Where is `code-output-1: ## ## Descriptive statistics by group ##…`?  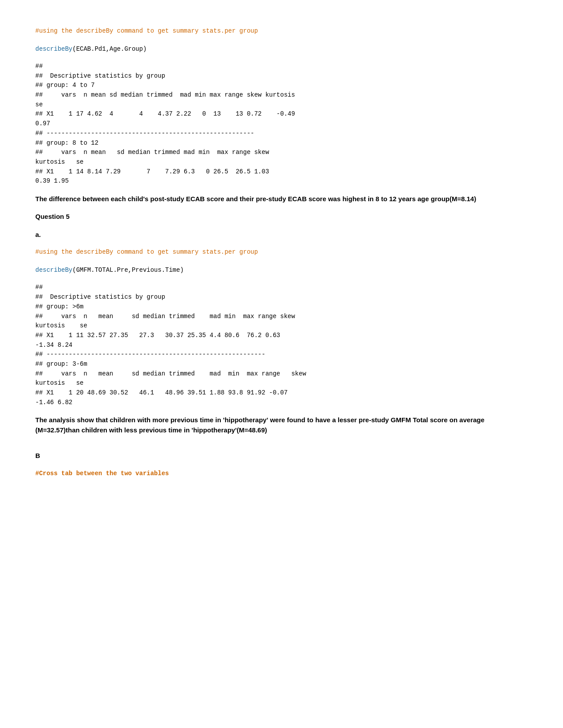
code-output-1: ## ## Descriptive statistics by group ##… is located at coordinates (282, 124).